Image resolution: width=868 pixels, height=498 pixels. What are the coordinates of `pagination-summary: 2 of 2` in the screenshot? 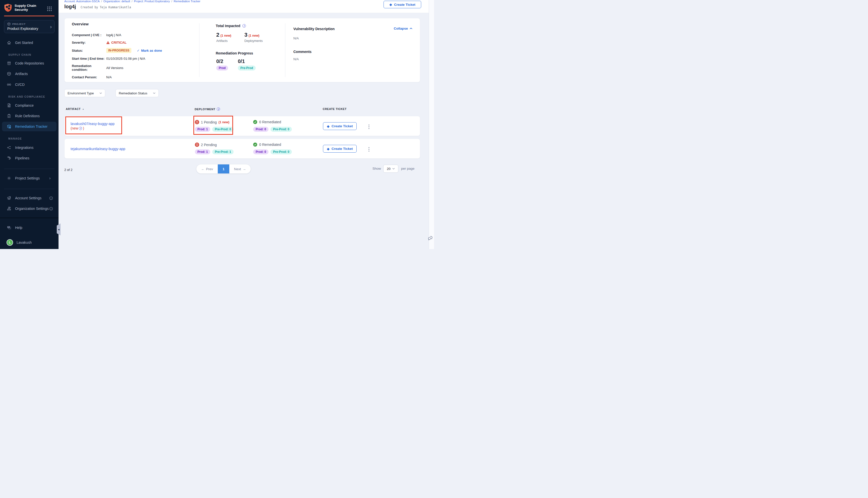 It's located at (68, 170).